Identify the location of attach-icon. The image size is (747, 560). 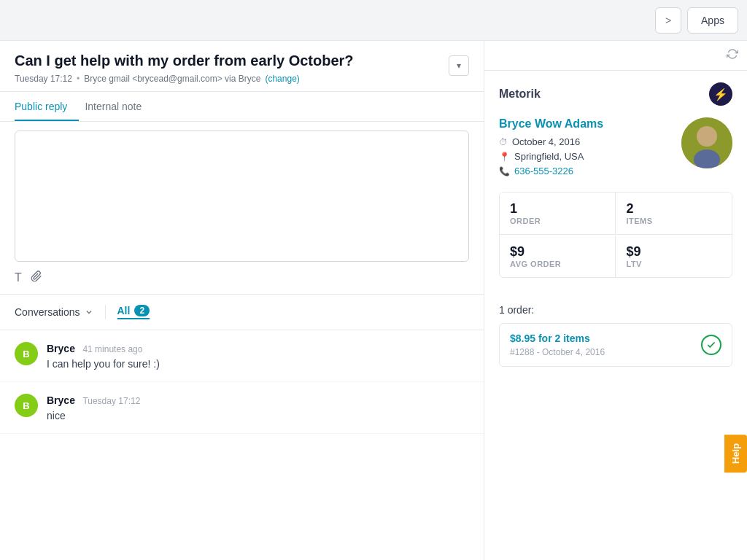
(36, 278).